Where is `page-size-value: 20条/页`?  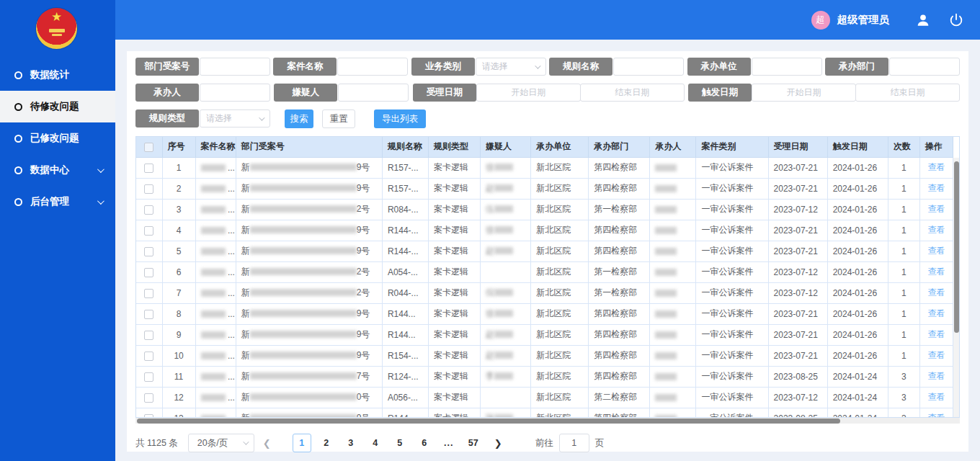 page-size-value: 20条/页 is located at coordinates (213, 444).